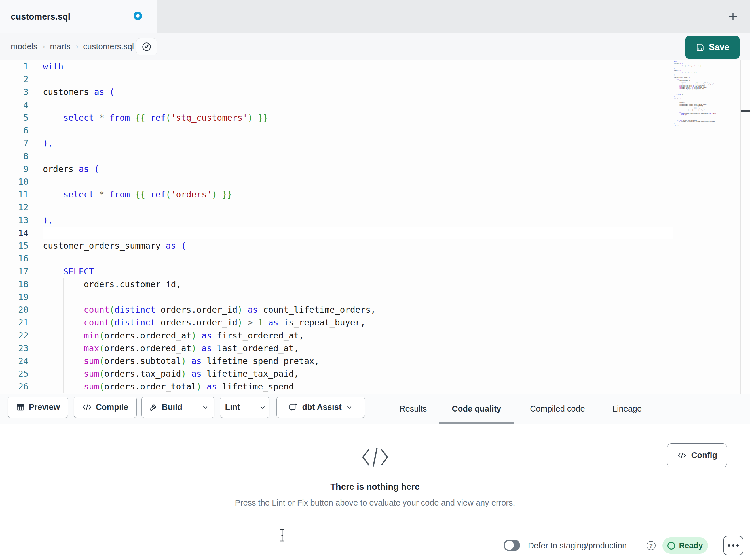 Image resolution: width=750 pixels, height=560 pixels. I want to click on help-icon: ?, so click(651, 545).